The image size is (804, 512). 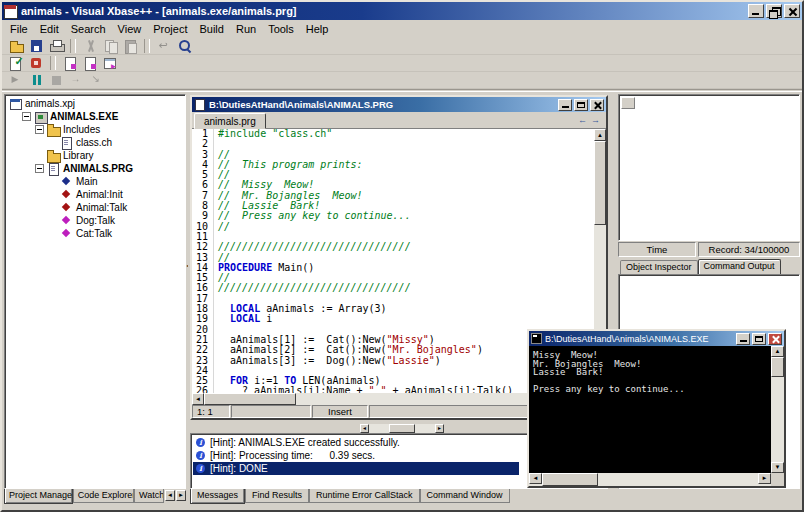 I want to click on tab-animals-prg: animals.prg, so click(x=230, y=121).